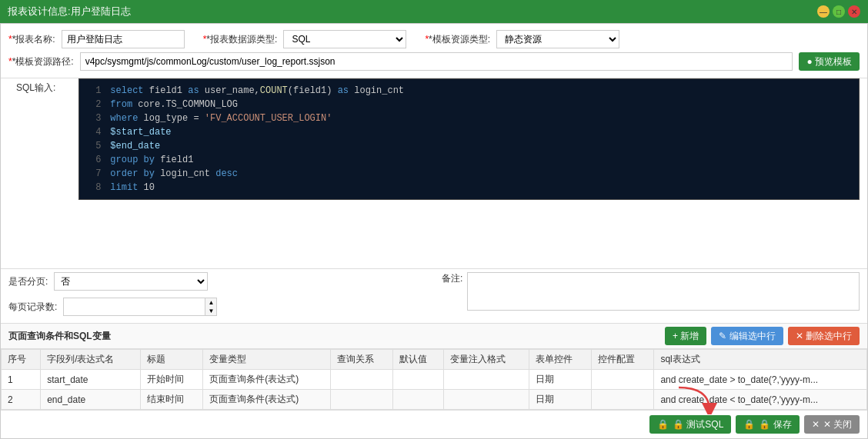  Describe the element at coordinates (60, 337) in the screenshot. I see `table-title: 页面查询条件和SQL变量` at that location.